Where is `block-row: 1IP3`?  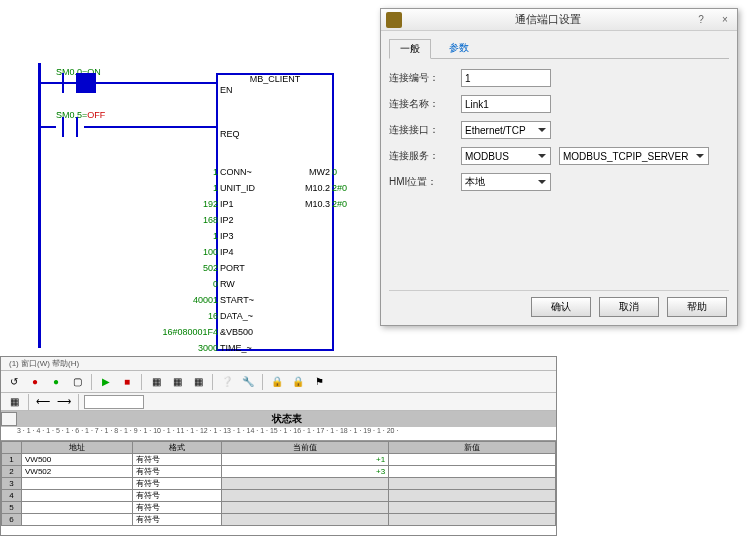
block-row: 1IP3 is located at coordinates (275, 238).